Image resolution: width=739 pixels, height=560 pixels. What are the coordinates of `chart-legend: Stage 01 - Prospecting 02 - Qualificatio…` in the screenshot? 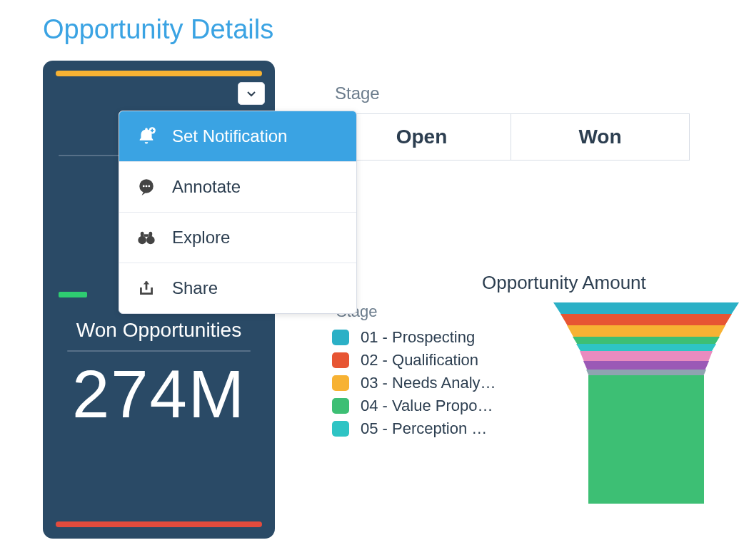 It's located at (439, 372).